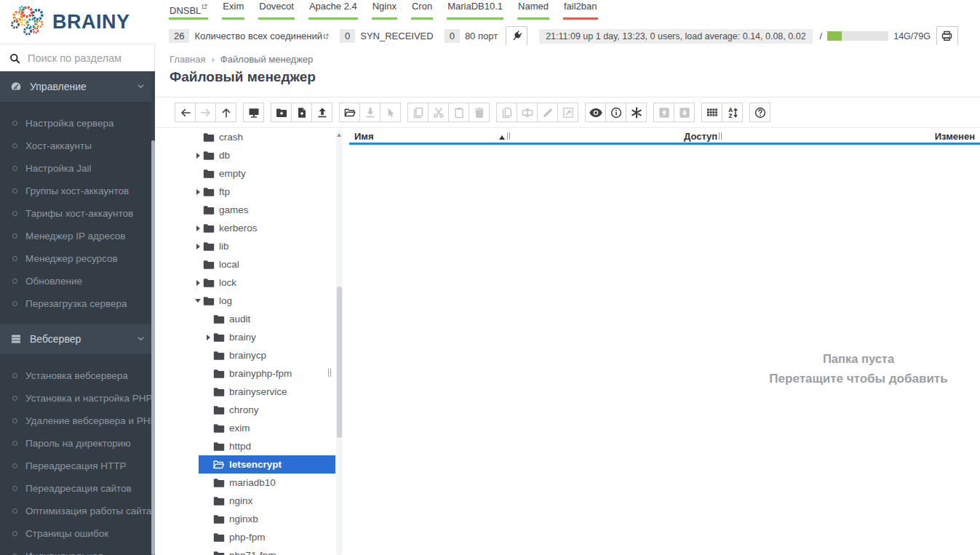 This screenshot has width=980, height=555. What do you see at coordinates (77, 259) in the screenshot?
I see `sidebar-item-: Менеджер ресурсов` at bounding box center [77, 259].